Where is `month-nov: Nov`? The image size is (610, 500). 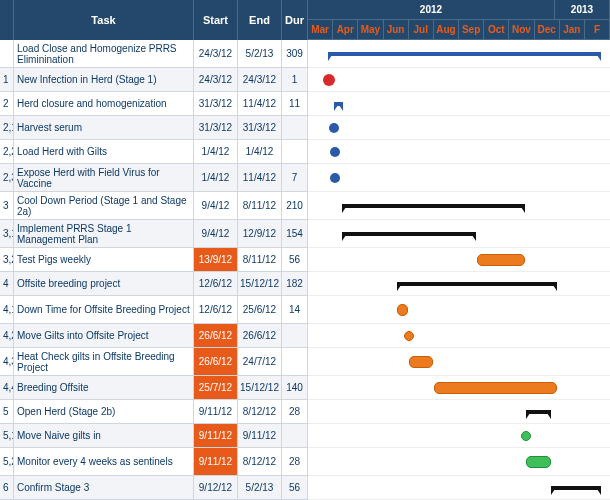
month-nov: Nov is located at coordinates (522, 30).